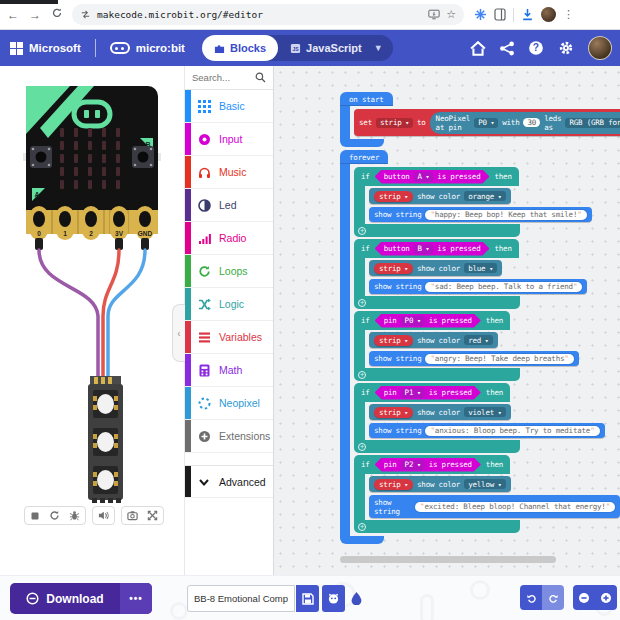 This screenshot has height=620, width=620. Describe the element at coordinates (568, 14) in the screenshot. I see `browser-menu-icon: ⋮` at that location.